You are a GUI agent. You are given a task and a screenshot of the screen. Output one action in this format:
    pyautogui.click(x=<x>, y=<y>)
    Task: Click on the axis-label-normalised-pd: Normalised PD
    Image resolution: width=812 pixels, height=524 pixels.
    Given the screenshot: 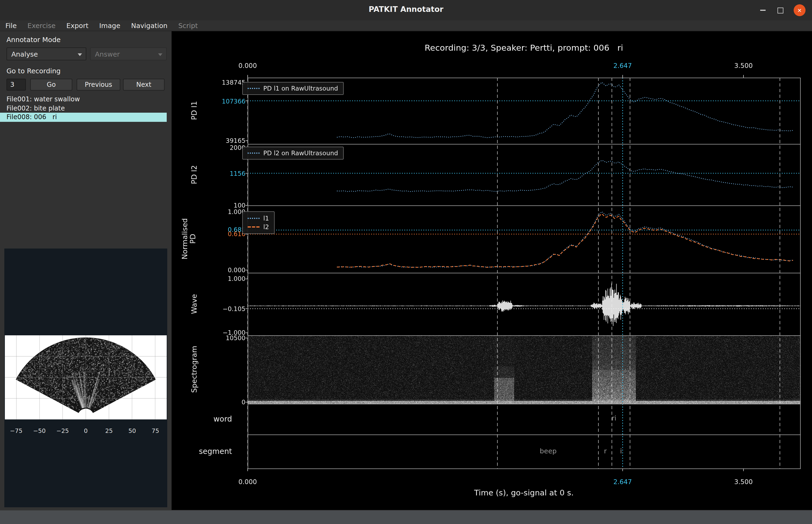 What is the action you would take?
    pyautogui.click(x=189, y=239)
    